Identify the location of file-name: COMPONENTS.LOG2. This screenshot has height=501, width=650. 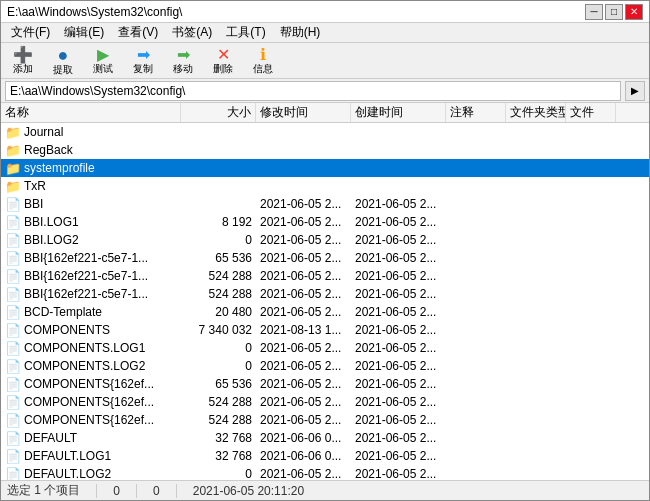
(84, 366).